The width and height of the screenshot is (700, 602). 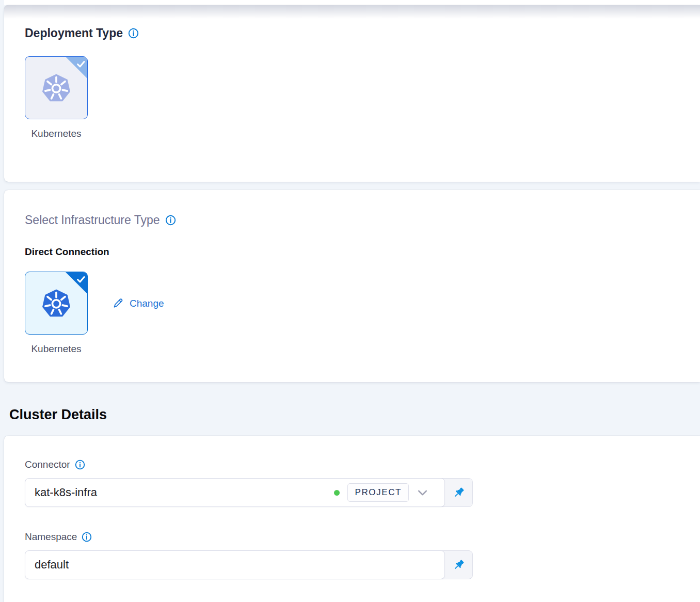 What do you see at coordinates (337, 493) in the screenshot?
I see `connector-status-dot` at bounding box center [337, 493].